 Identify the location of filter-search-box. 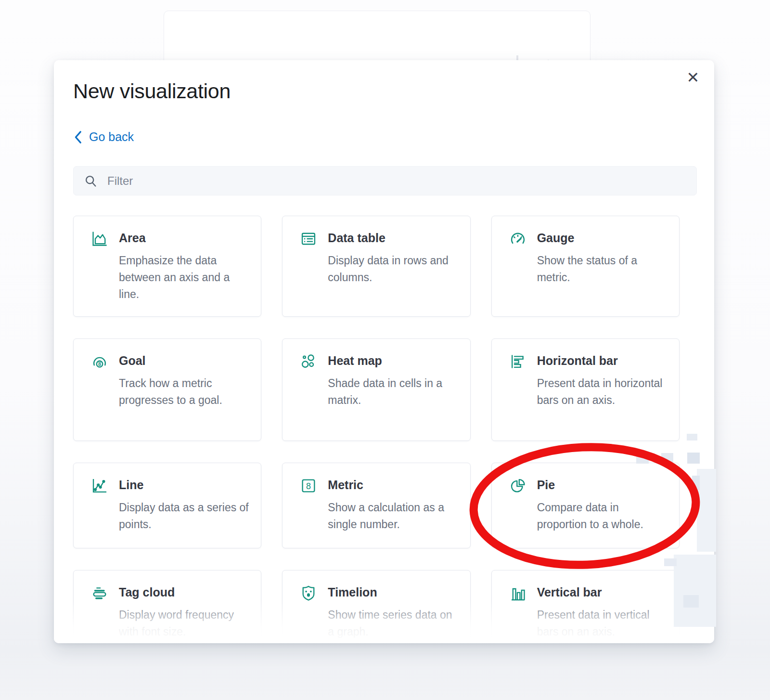
(385, 181).